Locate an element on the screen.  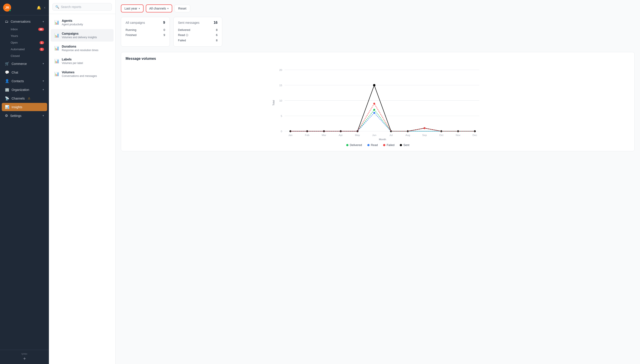
stat-failed: Failed 8 is located at coordinates (198, 40).